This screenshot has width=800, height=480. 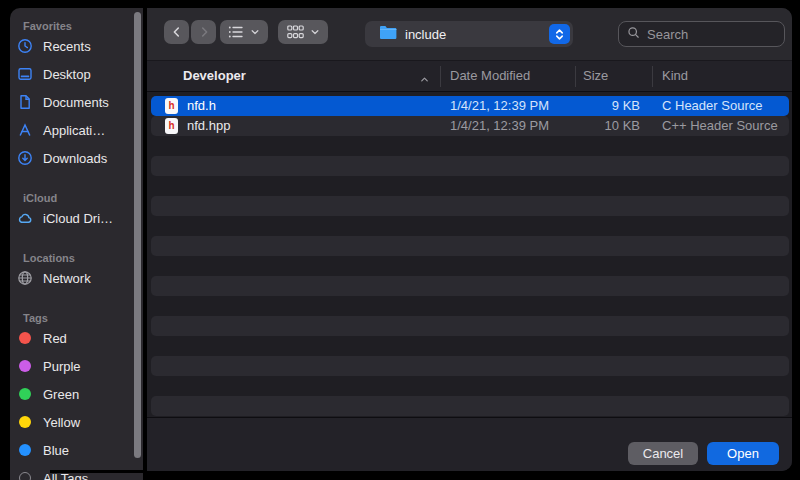 What do you see at coordinates (202, 106) in the screenshot?
I see `file-name: nfd.h` at bounding box center [202, 106].